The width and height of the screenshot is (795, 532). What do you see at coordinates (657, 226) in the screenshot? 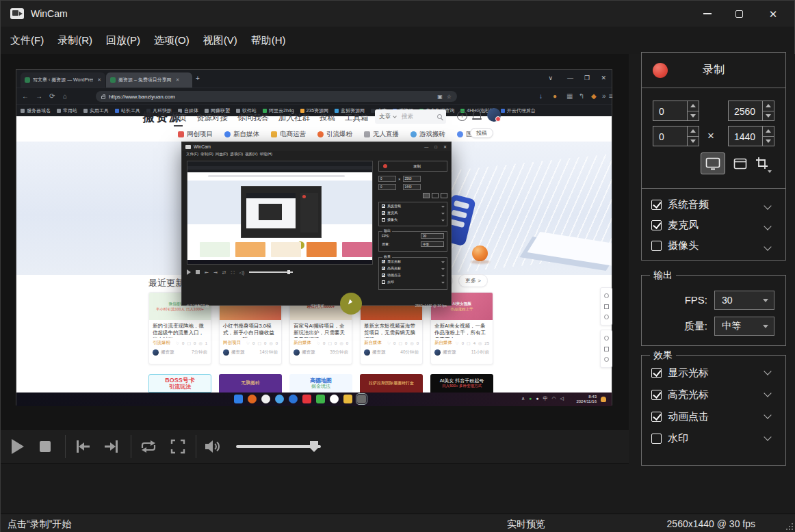
I see `checkbox-checked-icon` at bounding box center [657, 226].